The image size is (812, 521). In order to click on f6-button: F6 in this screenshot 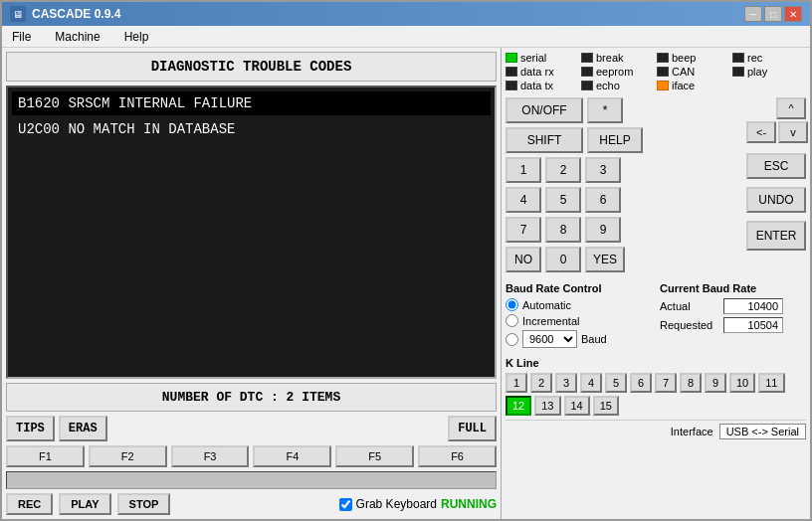, I will do `click(458, 456)`.